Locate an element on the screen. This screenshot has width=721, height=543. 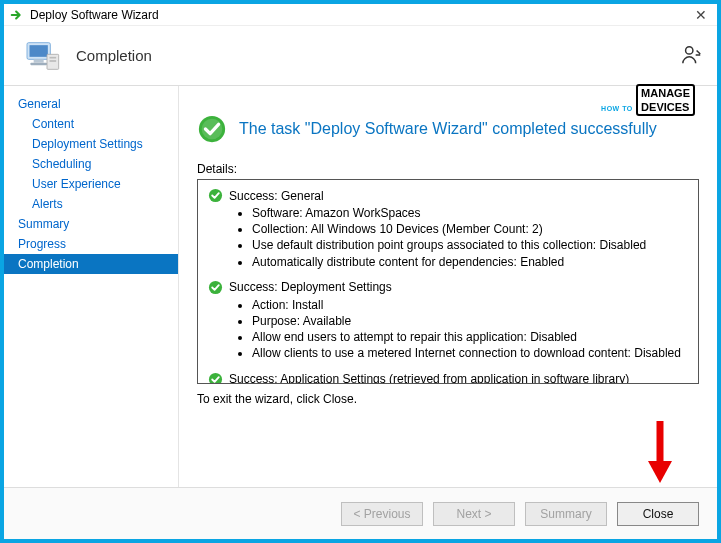
detail-item: Collection: All Windows 10 Devices (Memb… is located at coordinates (470, 229).